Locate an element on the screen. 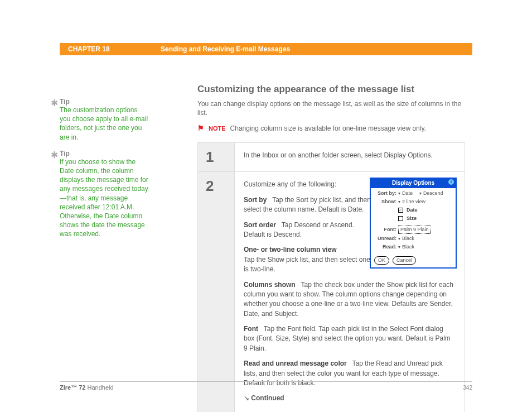  font-label: Font: is located at coordinates (385, 230).